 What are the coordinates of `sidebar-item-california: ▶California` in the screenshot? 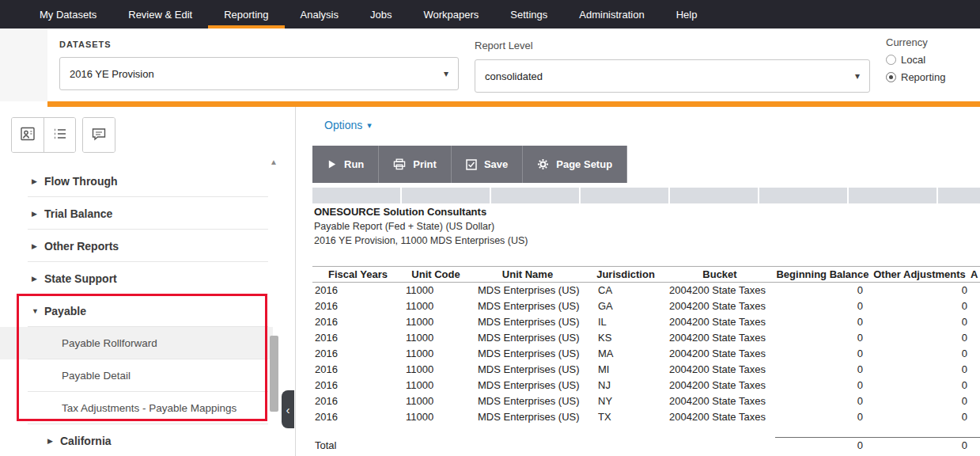 It's located at (136, 440).